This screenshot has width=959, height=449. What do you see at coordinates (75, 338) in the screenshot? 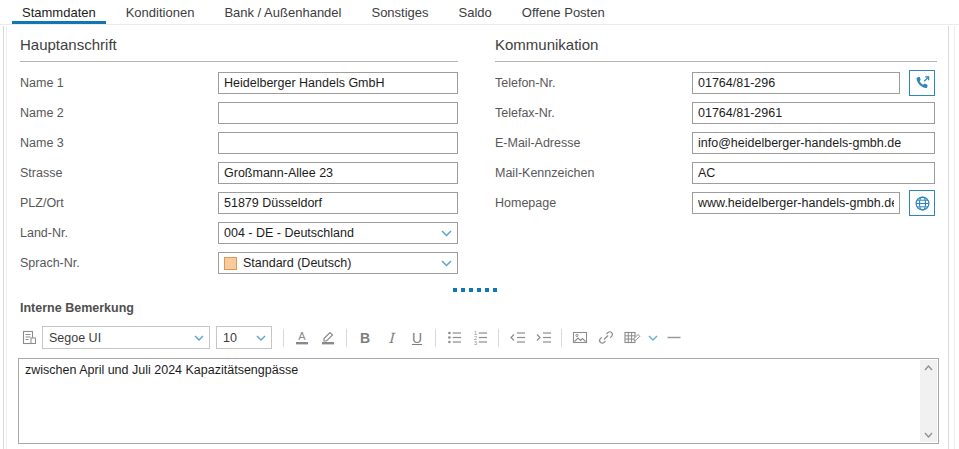
I see `font-family-value: Segoe UI` at bounding box center [75, 338].